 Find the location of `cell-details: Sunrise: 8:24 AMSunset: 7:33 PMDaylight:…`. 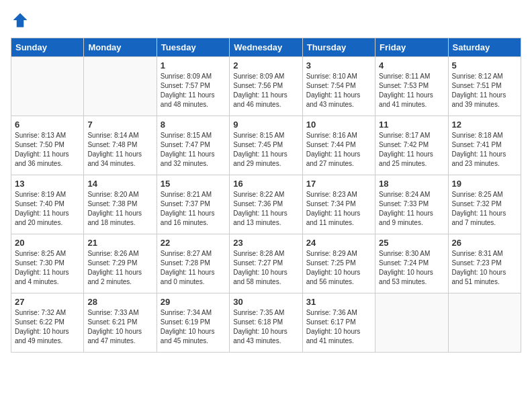

cell-details: Sunrise: 8:24 AMSunset: 7:33 PMDaylight:… is located at coordinates (411, 209).